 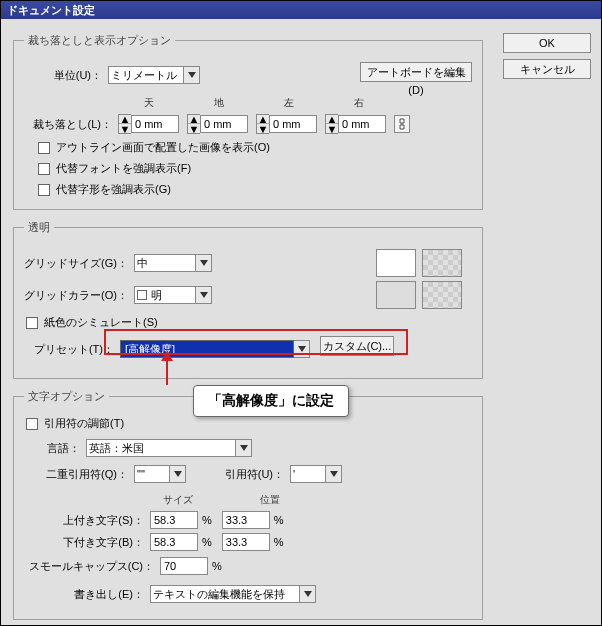 What do you see at coordinates (142, 295) in the screenshot?
I see `grid-color-swatch-icon` at bounding box center [142, 295].